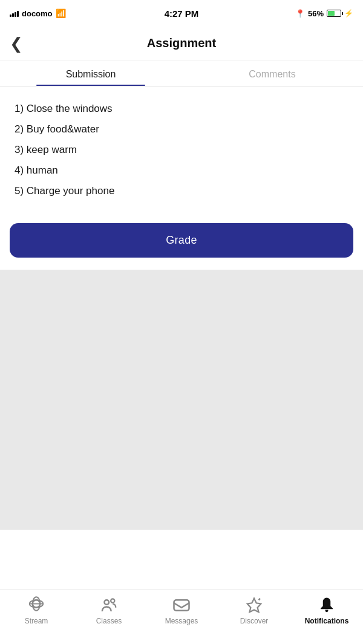  I want to click on classes-label: Classes, so click(109, 621).